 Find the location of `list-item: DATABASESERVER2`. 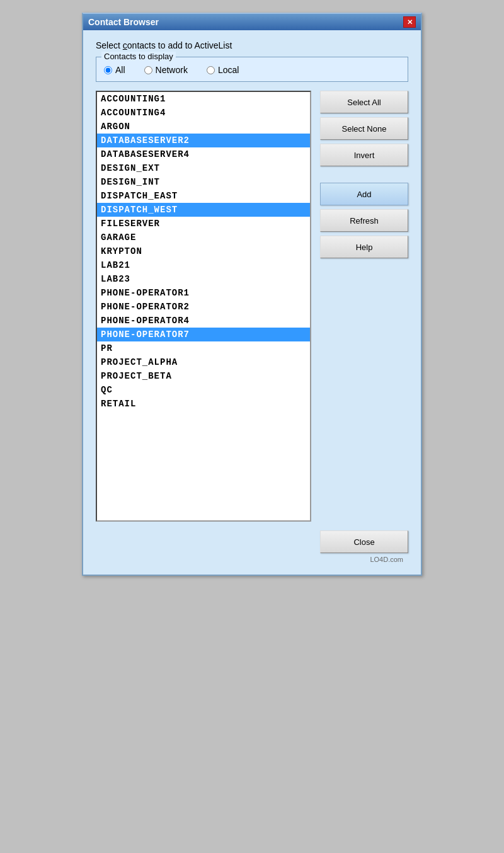

list-item: DATABASESERVER2 is located at coordinates (203, 140).